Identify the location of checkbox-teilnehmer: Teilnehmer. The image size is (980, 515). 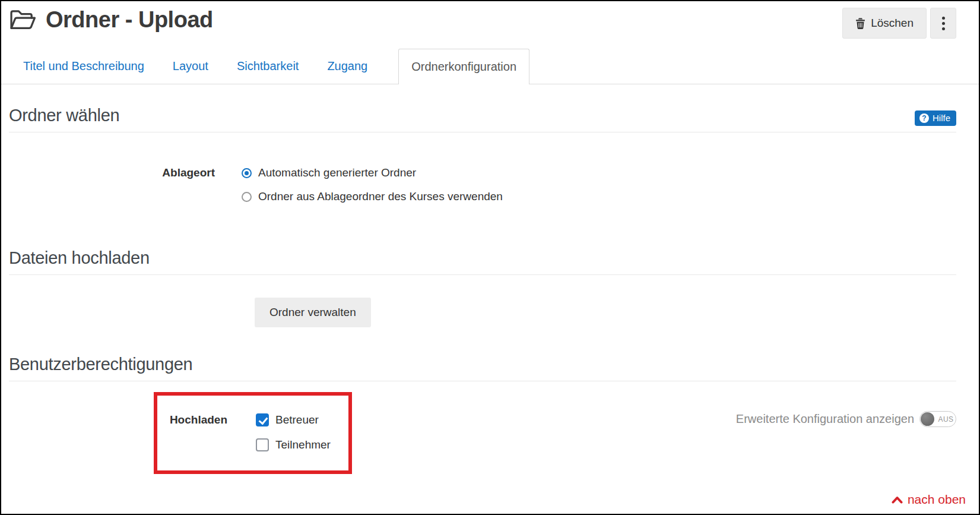
(293, 445).